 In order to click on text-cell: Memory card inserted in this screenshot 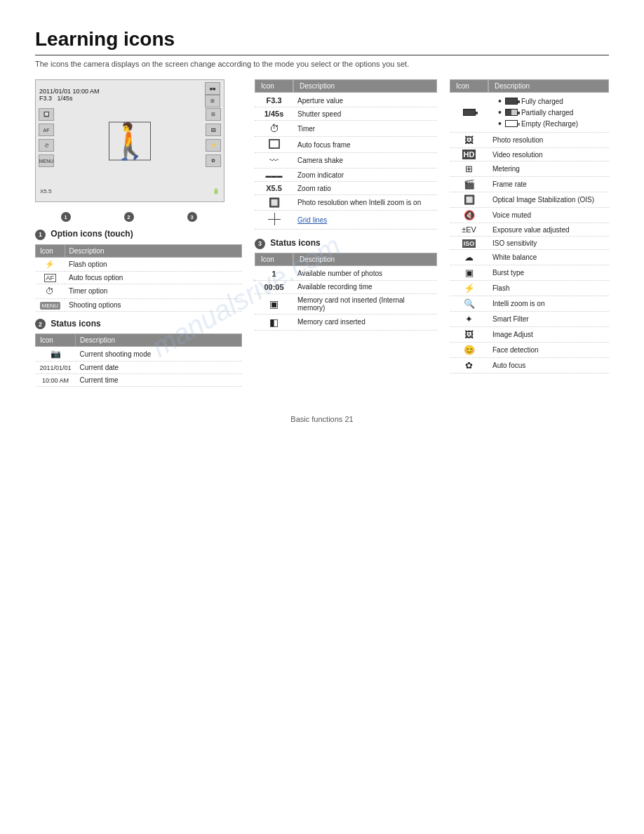, I will do `click(365, 322)`.